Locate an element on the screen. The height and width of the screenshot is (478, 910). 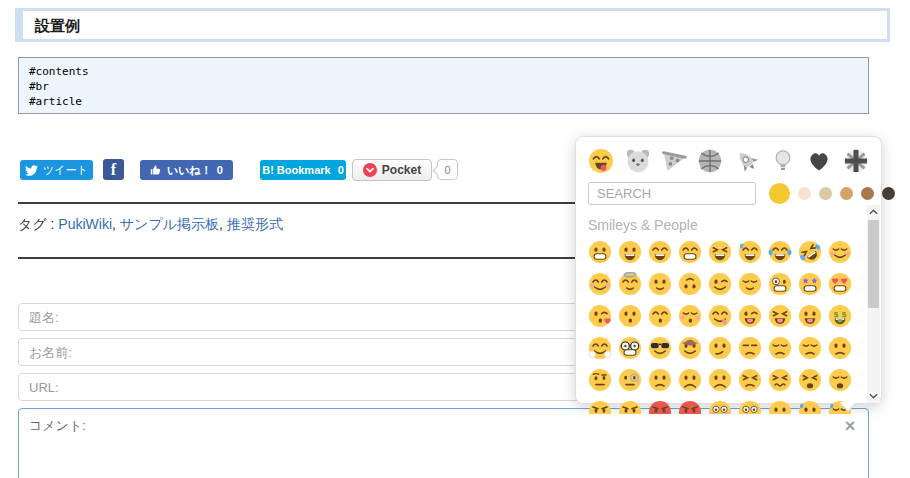
emoji-tab-activity-icon is located at coordinates (710, 160).